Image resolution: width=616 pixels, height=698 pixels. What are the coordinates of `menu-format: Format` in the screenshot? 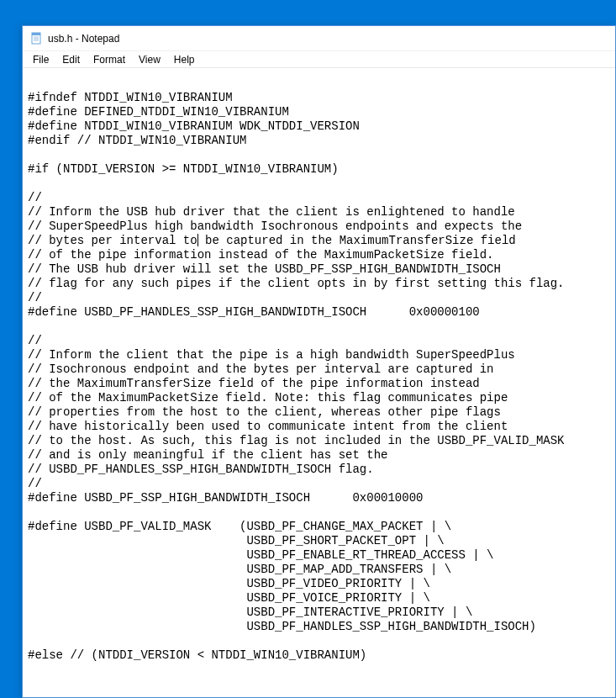 It's located at (109, 60).